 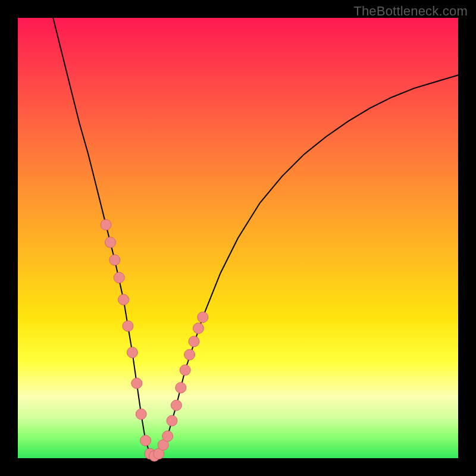 What do you see at coordinates (155, 340) in the screenshot?
I see `highlighted-points` at bounding box center [155, 340].